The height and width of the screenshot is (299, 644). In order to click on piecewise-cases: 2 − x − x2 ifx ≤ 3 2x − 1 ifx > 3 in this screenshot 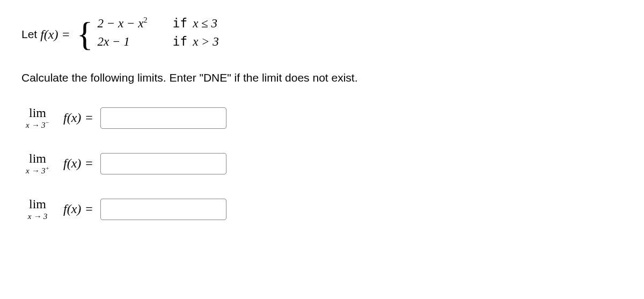, I will do `click(158, 34)`.